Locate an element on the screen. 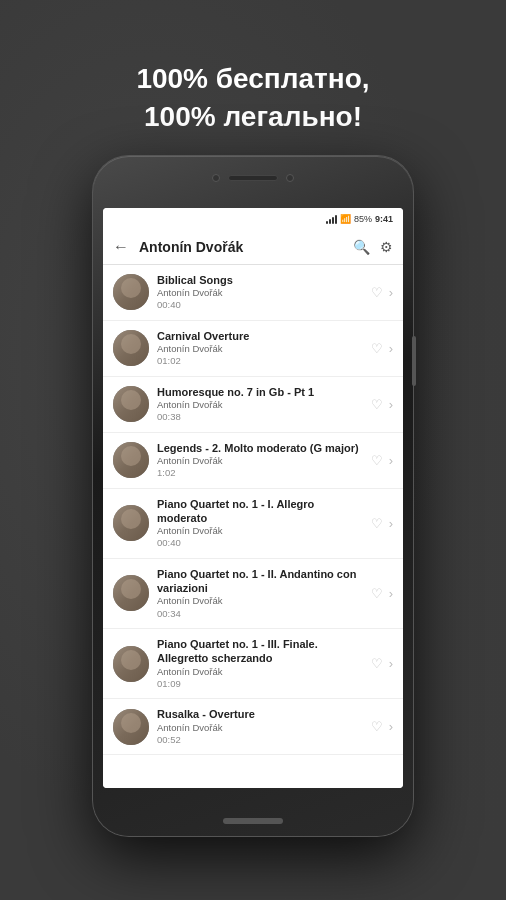 This screenshot has height=900, width=506. track-item: Humoresque no. 7 in Gb - Pt 1 Antonín Dv… is located at coordinates (253, 405).